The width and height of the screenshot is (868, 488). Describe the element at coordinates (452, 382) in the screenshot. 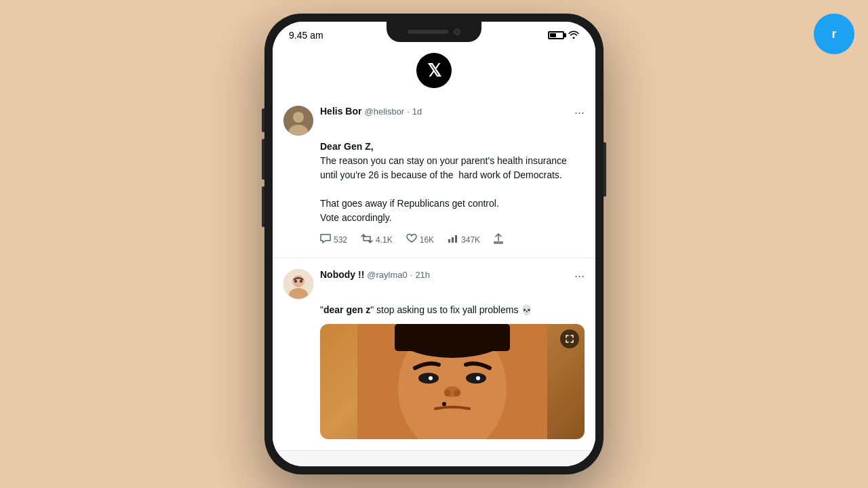

I see `tweet-2-image-container` at that location.